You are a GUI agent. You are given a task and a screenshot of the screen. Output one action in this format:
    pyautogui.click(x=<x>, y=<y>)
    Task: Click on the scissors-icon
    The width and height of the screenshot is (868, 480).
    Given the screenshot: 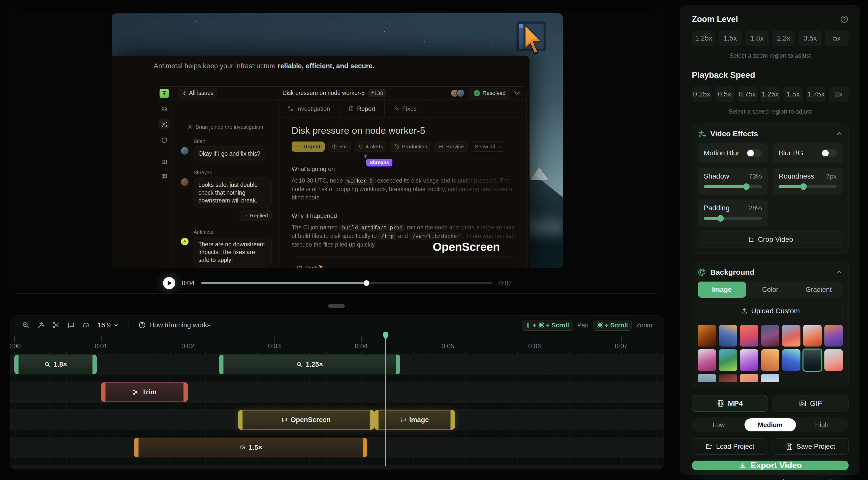 What is the action you would take?
    pyautogui.click(x=56, y=325)
    